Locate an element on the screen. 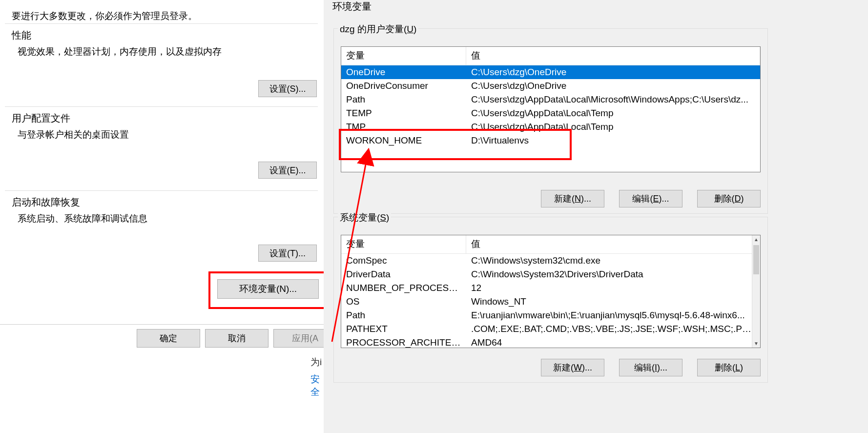 The height and width of the screenshot is (433, 868). table-row: OneDriveC:\Users\dzg\OneDrive is located at coordinates (551, 72).